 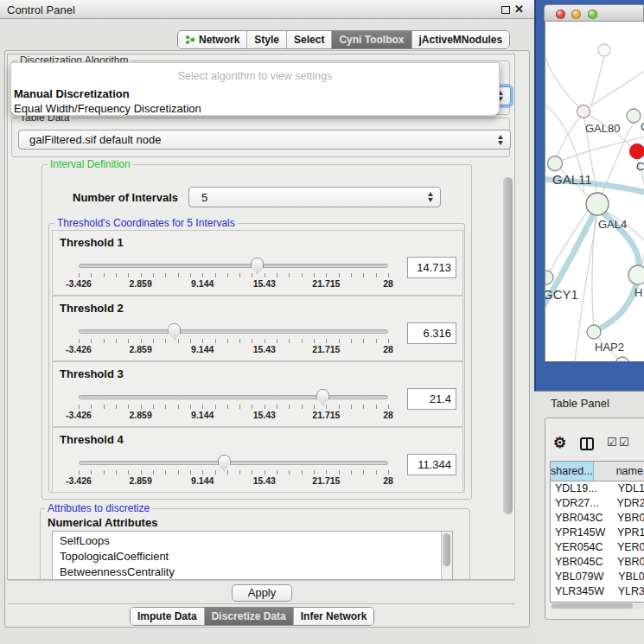 I want to click on algorithm-option-manual-discretization: Manual Discretization, so click(x=72, y=93).